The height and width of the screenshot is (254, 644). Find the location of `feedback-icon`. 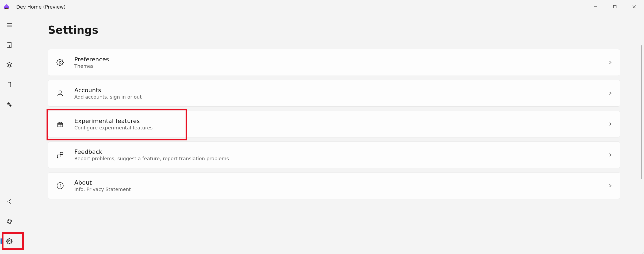

feedback-icon is located at coordinates (60, 155).